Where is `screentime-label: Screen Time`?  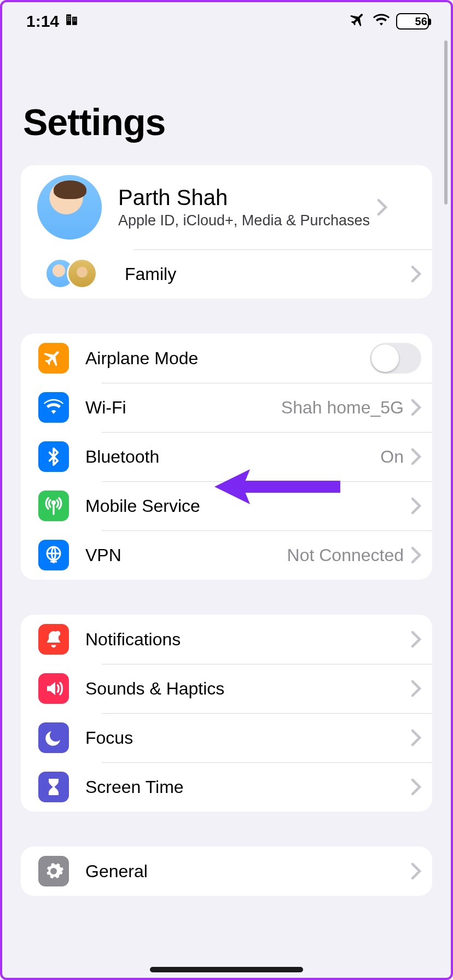 screentime-label: Screen Time is located at coordinates (245, 788).